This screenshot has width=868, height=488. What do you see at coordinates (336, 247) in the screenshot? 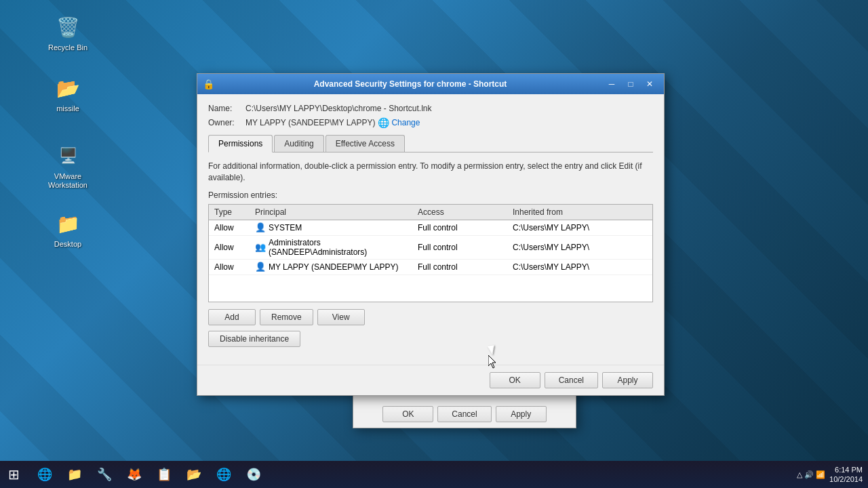
I see `row2-principal: 👥 Administrators (SANDEEP\Administrators…` at bounding box center [336, 247].